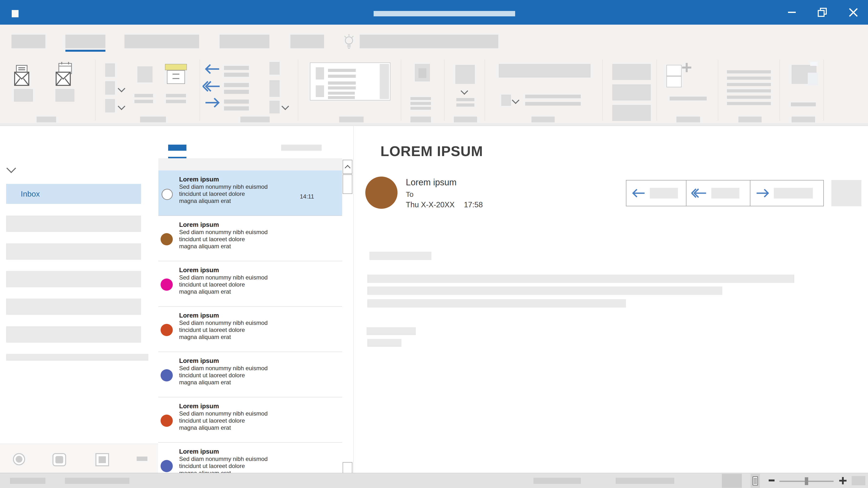 Image resolution: width=868 pixels, height=488 pixels. Describe the element at coordinates (732, 481) in the screenshot. I see `status-view-placeholder` at that location.